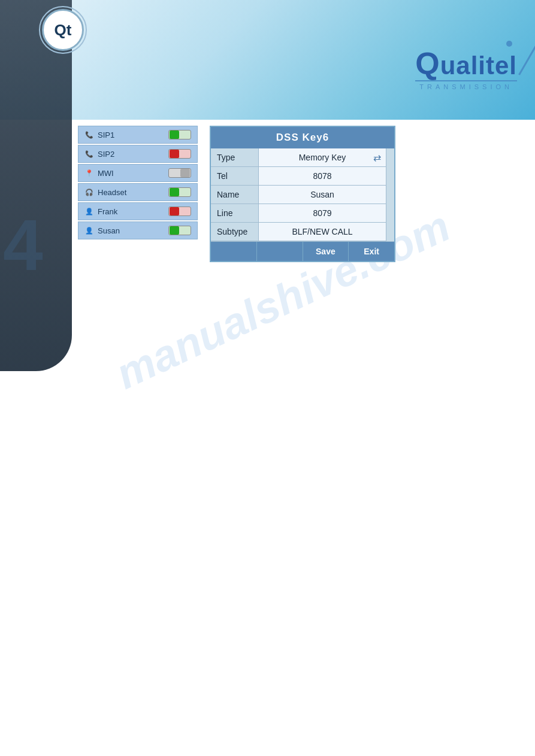  What do you see at coordinates (66, 33) in the screenshot?
I see `qt-logo: Qt` at bounding box center [66, 33].